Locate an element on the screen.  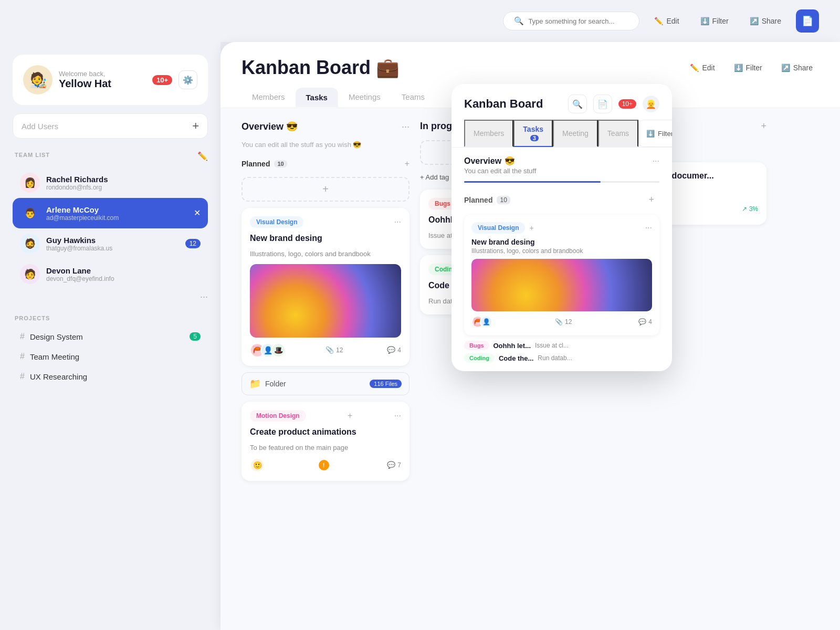
notification-badge: 10+ is located at coordinates (162, 80).